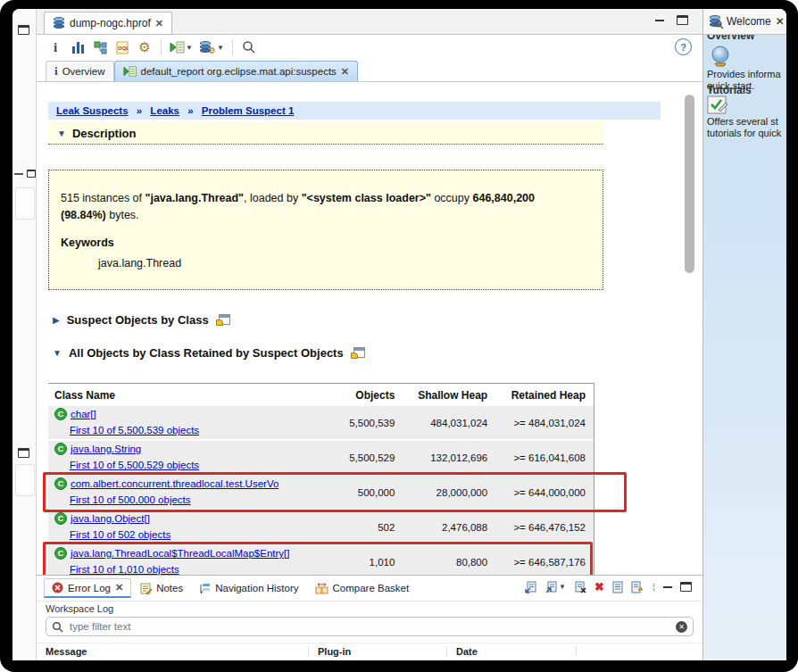 The width and height of the screenshot is (798, 672). Describe the element at coordinates (205, 589) in the screenshot. I see `navigation-history-icon` at that location.